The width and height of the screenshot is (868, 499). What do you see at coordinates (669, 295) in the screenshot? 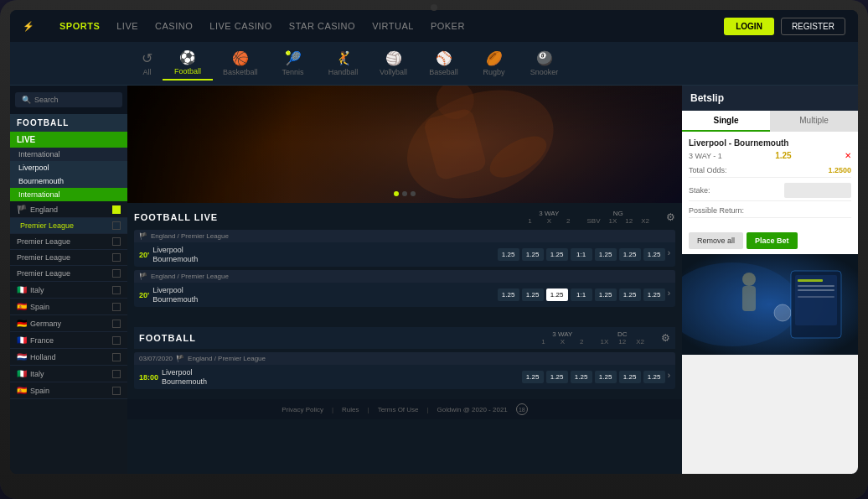
I see `more-2: ›` at bounding box center [669, 295].